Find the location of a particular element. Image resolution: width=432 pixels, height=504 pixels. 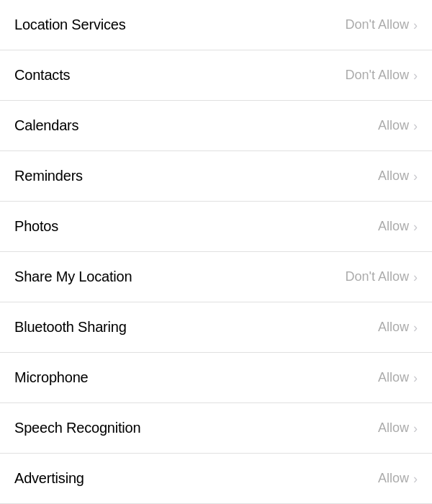

chevron-icon-bluetooth-sharing: › is located at coordinates (415, 328).